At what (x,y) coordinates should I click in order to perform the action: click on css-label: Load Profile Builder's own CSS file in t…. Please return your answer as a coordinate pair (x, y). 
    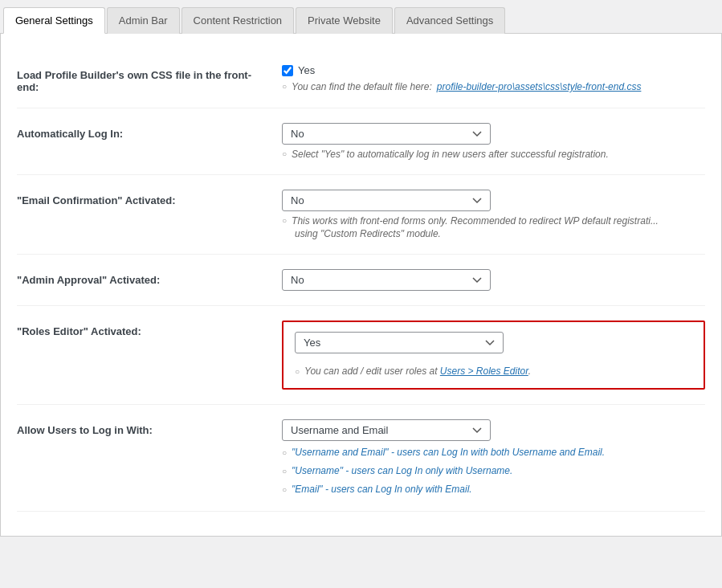
    Looking at the image, I should click on (149, 79).